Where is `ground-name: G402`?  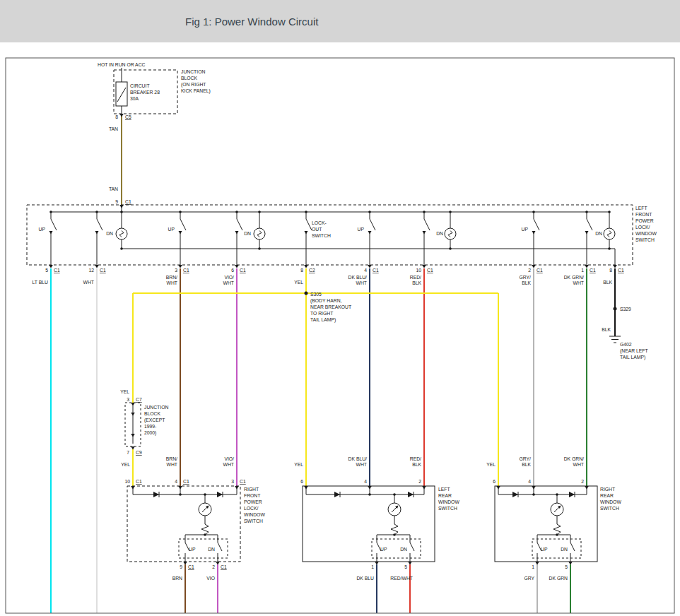 ground-name: G402 is located at coordinates (626, 345).